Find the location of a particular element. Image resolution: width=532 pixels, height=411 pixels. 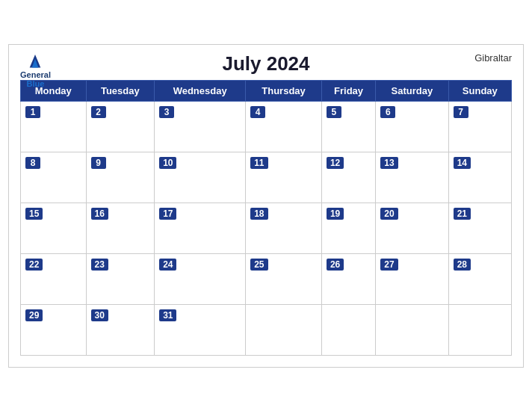

table-row: 8 is located at coordinates (54, 177).